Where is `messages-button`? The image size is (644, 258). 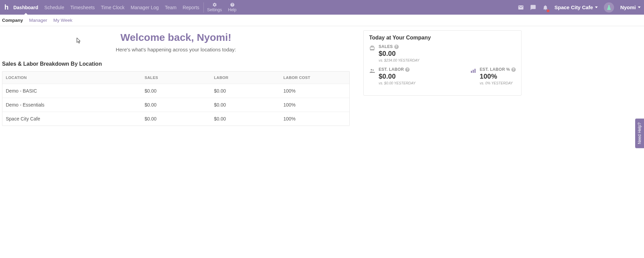
messages-button is located at coordinates (521, 7).